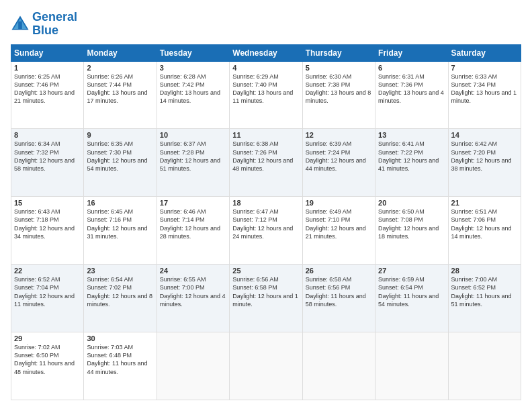  Describe the element at coordinates (120, 271) in the screenshot. I see `day-number: 23` at that location.